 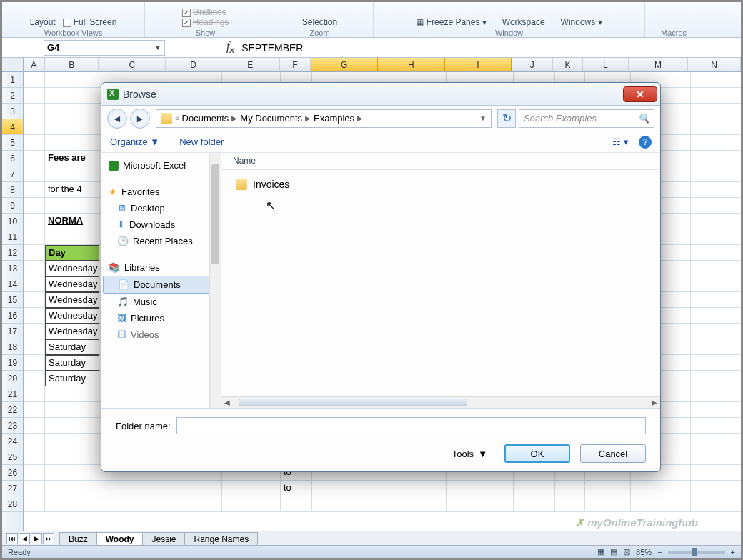 What do you see at coordinates (161, 284) in the screenshot?
I see `side-documents: 📄Documents` at bounding box center [161, 284].